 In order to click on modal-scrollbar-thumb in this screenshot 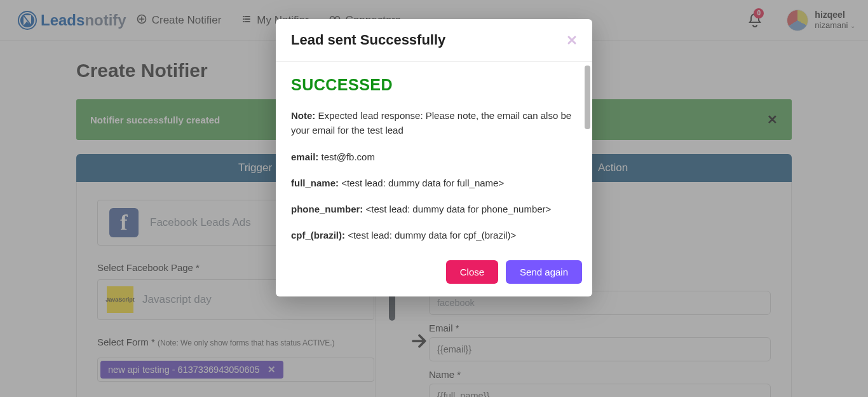, I will do `click(587, 97)`.